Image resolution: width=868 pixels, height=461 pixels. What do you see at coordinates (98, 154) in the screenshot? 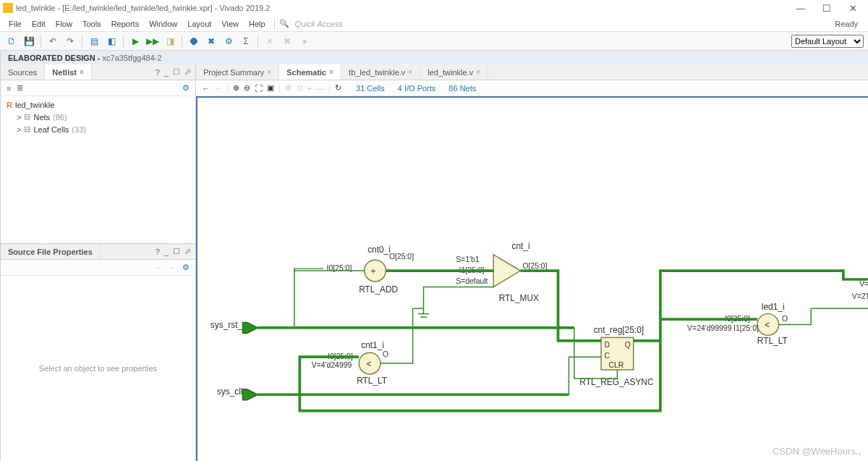
I see `netlist-panel: Sources Netlist× ? _ ☐ ⬀ ≡ ≣ ⚙` at bounding box center [98, 154].